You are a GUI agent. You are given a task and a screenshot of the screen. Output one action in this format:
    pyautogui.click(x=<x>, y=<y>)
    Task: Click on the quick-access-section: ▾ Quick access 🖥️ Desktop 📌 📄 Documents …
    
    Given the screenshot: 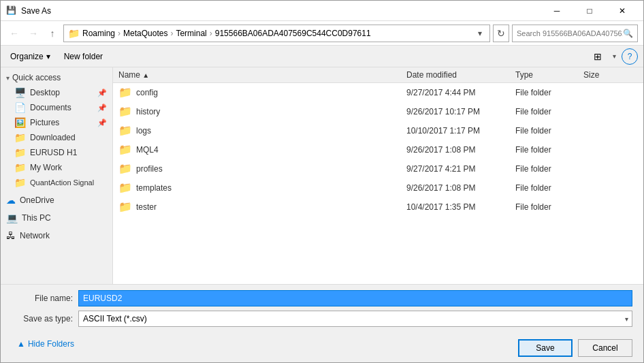 What is the action you would take?
    pyautogui.click(x=57, y=130)
    